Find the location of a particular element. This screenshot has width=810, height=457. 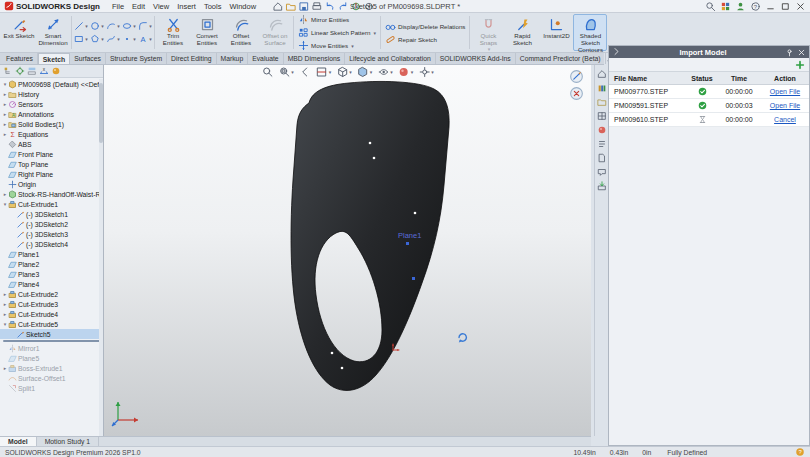

resources-icon is located at coordinates (602, 74).